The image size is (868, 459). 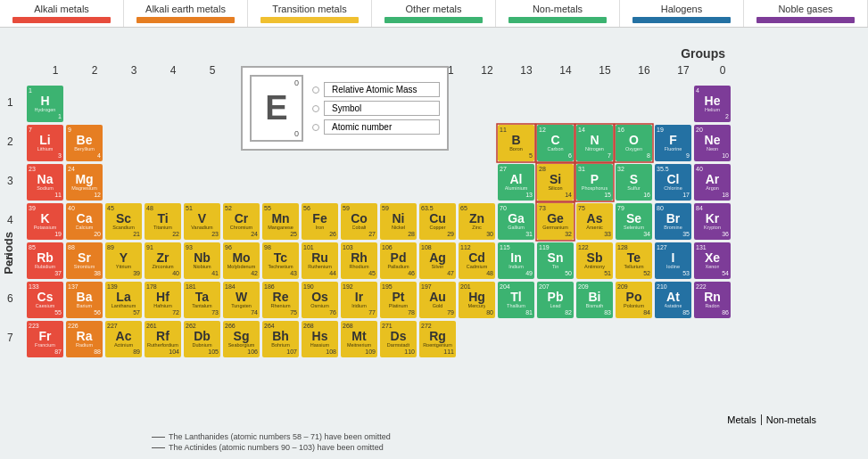 I want to click on element-Db: 262 Db Dubnium 105, so click(x=202, y=339).